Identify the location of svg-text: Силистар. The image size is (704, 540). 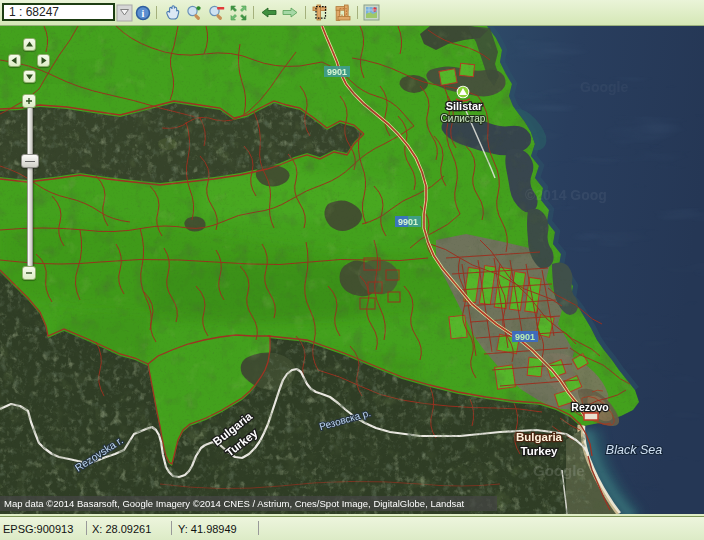
(464, 118).